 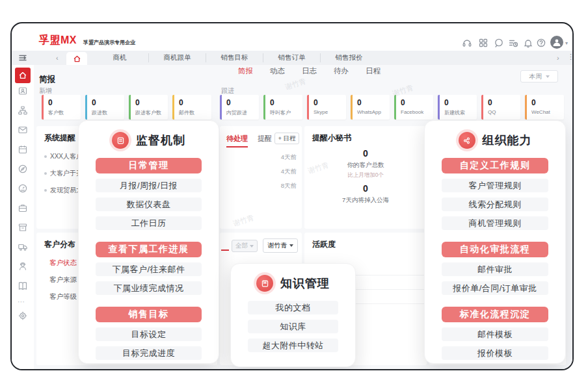 What do you see at coordinates (513, 43) in the screenshot?
I see `history-icon` at bounding box center [513, 43].